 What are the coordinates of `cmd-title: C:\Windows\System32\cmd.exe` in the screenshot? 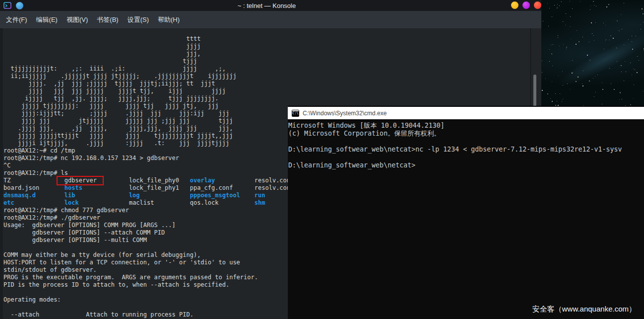 It's located at (344, 113).